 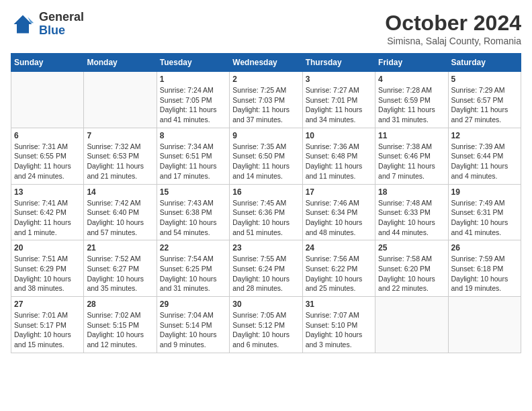 What do you see at coordinates (412, 63) in the screenshot?
I see `col-friday: Friday` at bounding box center [412, 63].